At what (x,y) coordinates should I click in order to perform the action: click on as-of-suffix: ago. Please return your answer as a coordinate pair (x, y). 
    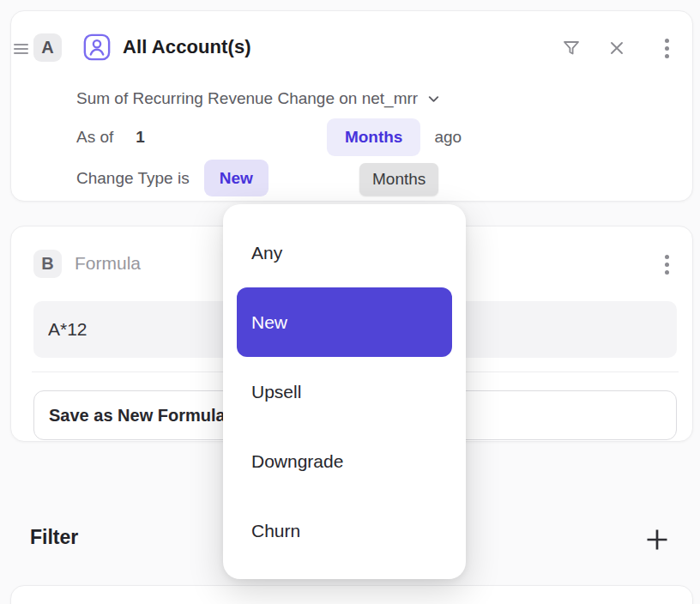
    Looking at the image, I should click on (448, 137).